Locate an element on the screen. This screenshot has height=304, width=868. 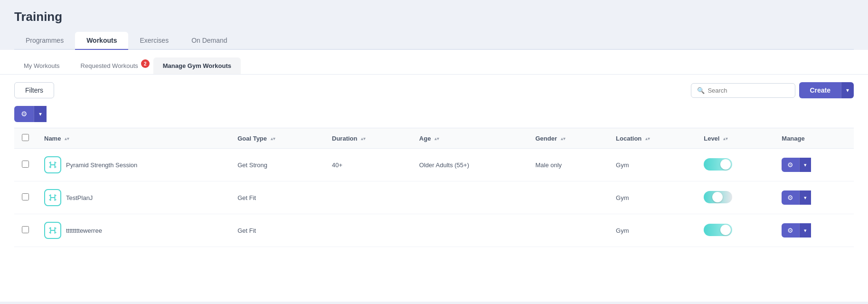
row-1-chevron-icon: ▾ is located at coordinates (805, 165).